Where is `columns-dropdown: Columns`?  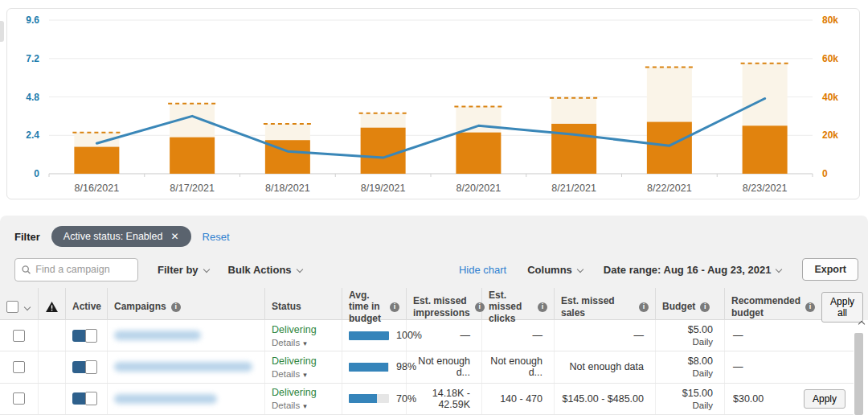
columns-dropdown: Columns is located at coordinates (555, 270).